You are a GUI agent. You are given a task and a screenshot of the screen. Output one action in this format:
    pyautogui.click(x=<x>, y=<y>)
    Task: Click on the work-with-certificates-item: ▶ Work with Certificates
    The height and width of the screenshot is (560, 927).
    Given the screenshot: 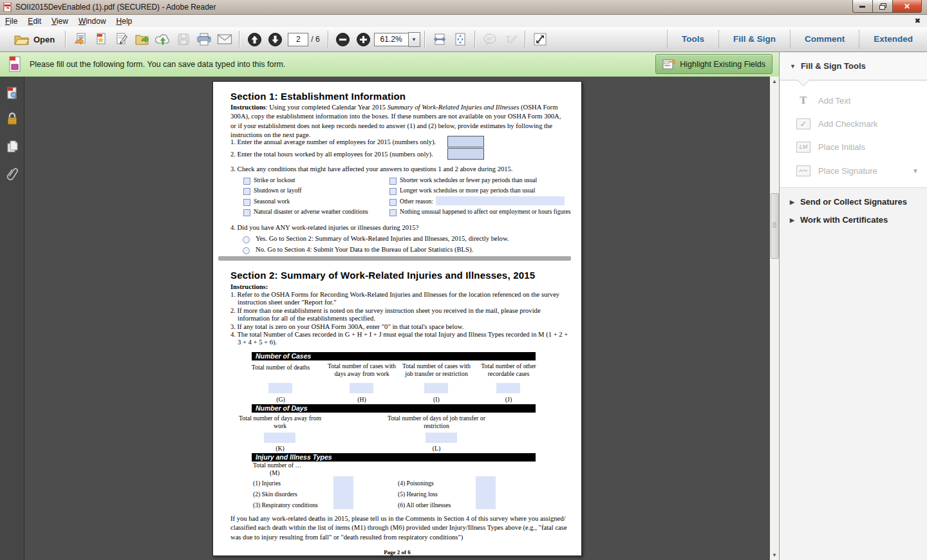 What is the action you would take?
    pyautogui.click(x=854, y=220)
    